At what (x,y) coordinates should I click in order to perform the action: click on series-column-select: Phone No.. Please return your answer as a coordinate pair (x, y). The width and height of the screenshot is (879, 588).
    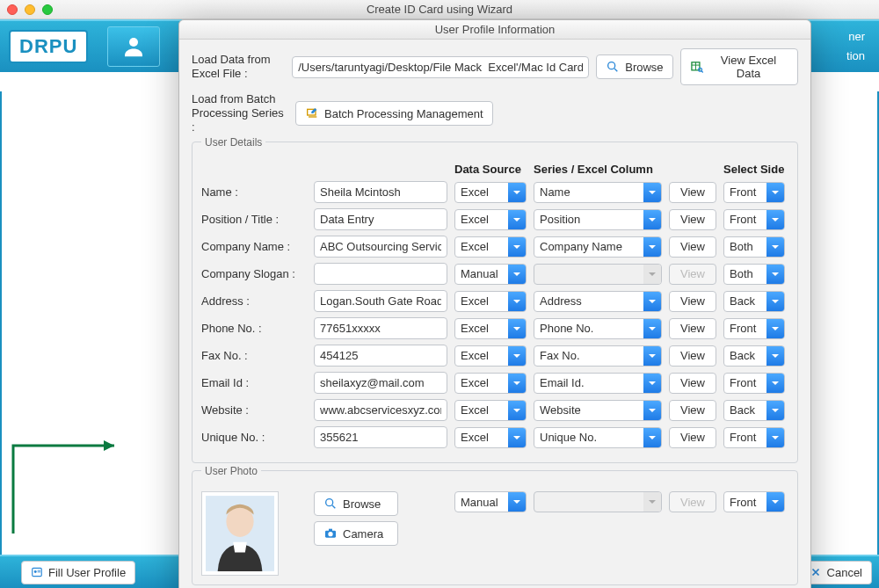
    Looking at the image, I should click on (598, 329).